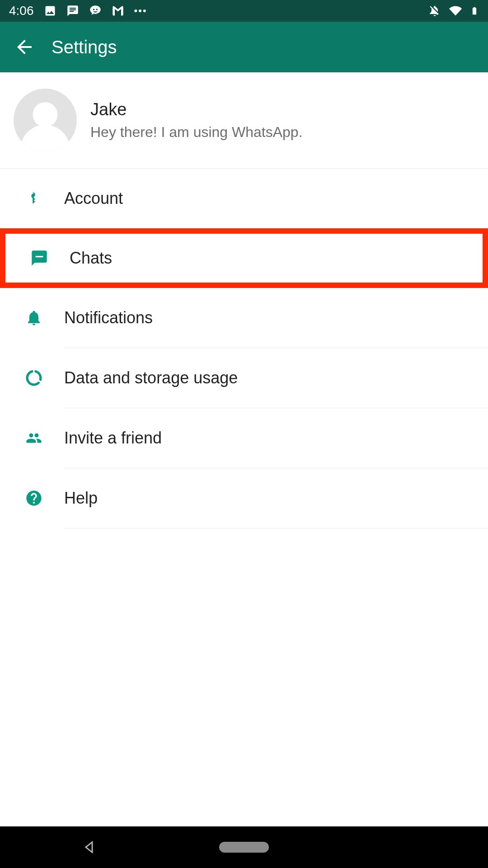 The height and width of the screenshot is (868, 488). What do you see at coordinates (244, 318) in the screenshot?
I see `menu-item-notifications: Notifications` at bounding box center [244, 318].